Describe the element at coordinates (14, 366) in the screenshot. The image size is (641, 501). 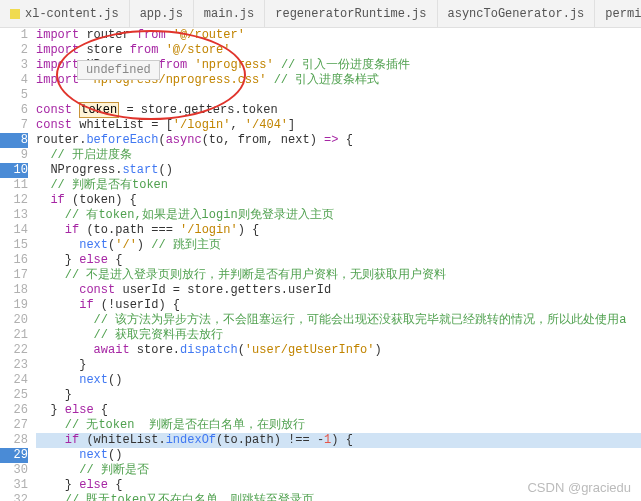
I see `line-number: 23` at that location.